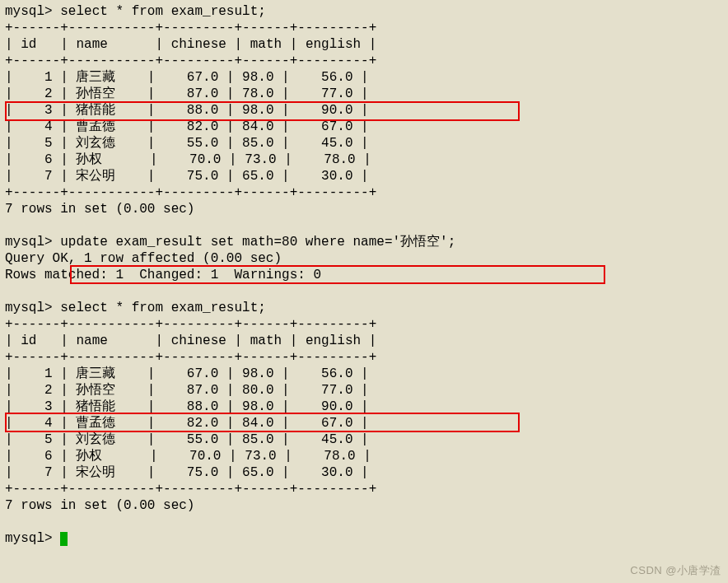 This screenshot has height=583, width=728. Describe the element at coordinates (64, 539) in the screenshot. I see `cursor-icon` at that location.